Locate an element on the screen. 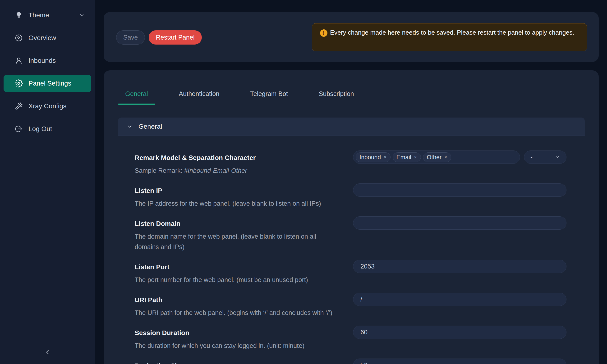 The image size is (607, 364). sample-remark-value: #Inbound-Email-Other is located at coordinates (216, 171).